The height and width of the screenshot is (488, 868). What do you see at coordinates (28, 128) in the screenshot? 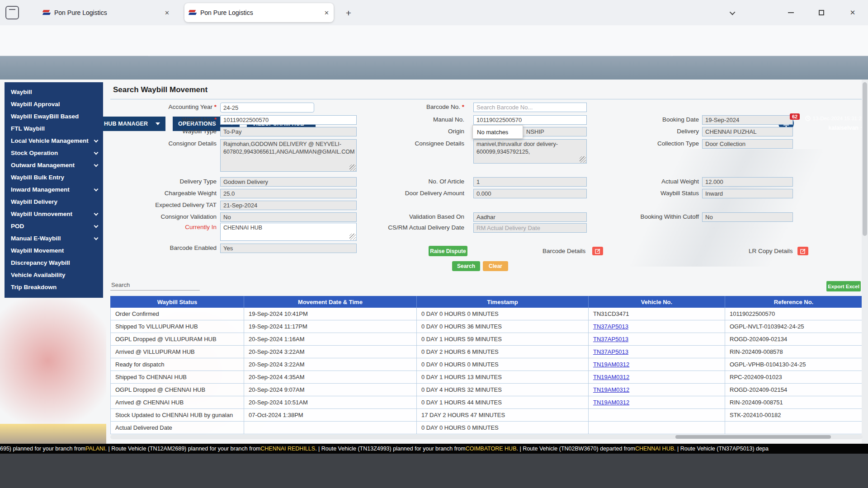
I see `sidebar-item-label: FTL Waybill` at bounding box center [28, 128].